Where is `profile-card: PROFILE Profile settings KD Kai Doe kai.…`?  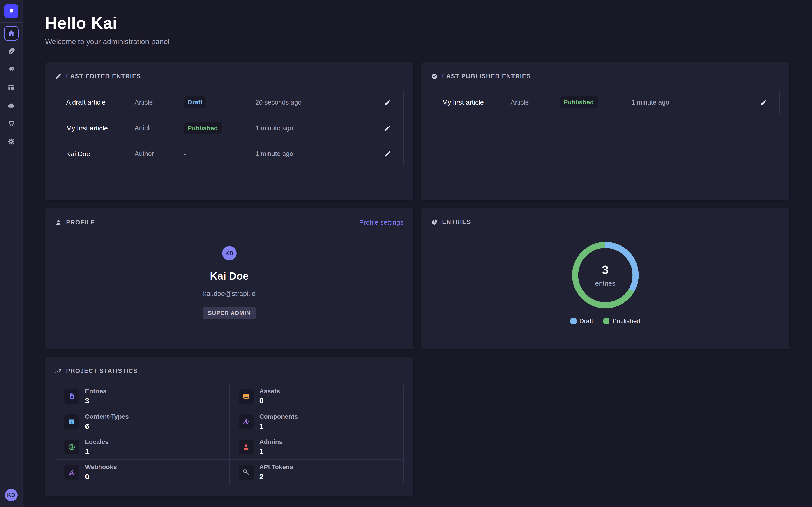
profile-card: PROFILE Profile settings KD Kai Doe kai.… is located at coordinates (229, 279).